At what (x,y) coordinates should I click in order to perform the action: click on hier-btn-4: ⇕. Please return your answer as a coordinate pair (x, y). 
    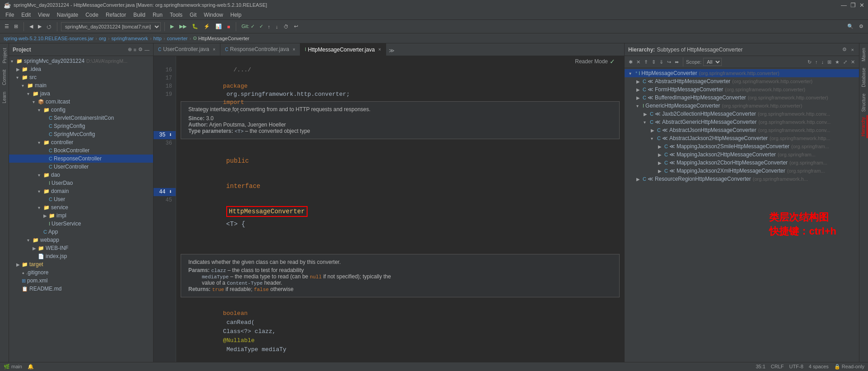
    Looking at the image, I should click on (654, 62).